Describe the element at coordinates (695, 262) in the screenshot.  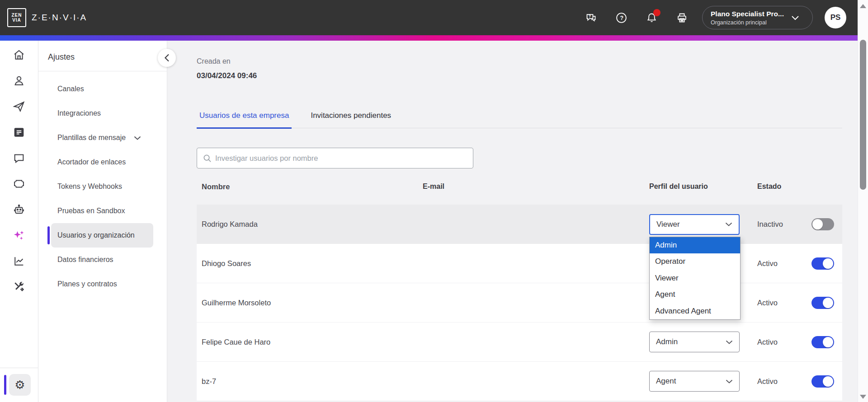
I see `dropdown-option-operator: Operator` at that location.